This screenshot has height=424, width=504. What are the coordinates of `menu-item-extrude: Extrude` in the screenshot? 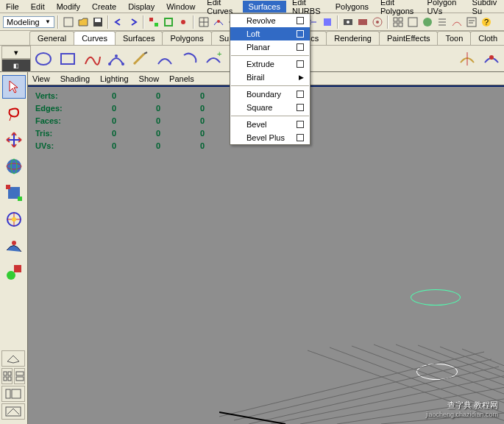 It's located at (270, 64).